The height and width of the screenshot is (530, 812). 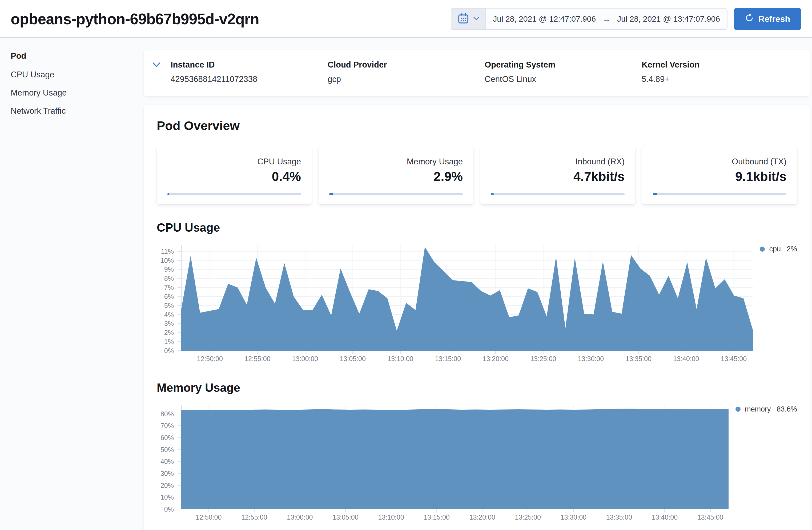 I want to click on metric-card-label: Outbound (TX), so click(x=720, y=162).